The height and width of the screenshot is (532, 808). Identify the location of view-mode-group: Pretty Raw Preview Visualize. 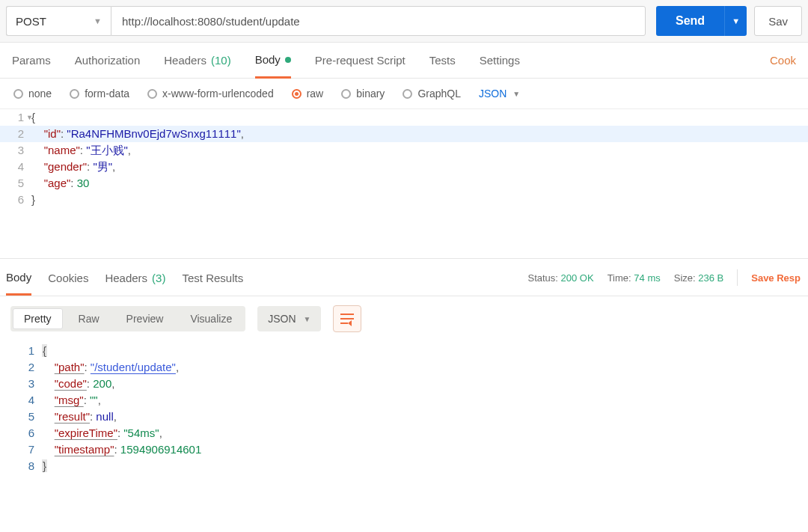
(128, 319).